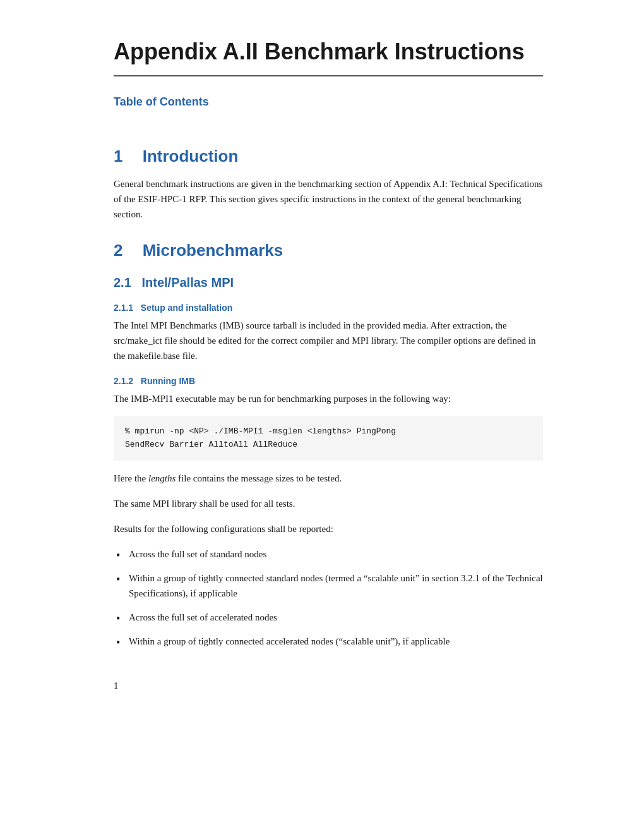 The width and height of the screenshot is (644, 834). Describe the element at coordinates (168, 381) in the screenshot. I see `subsubsection-2-1-2-title: Running IMB` at that location.